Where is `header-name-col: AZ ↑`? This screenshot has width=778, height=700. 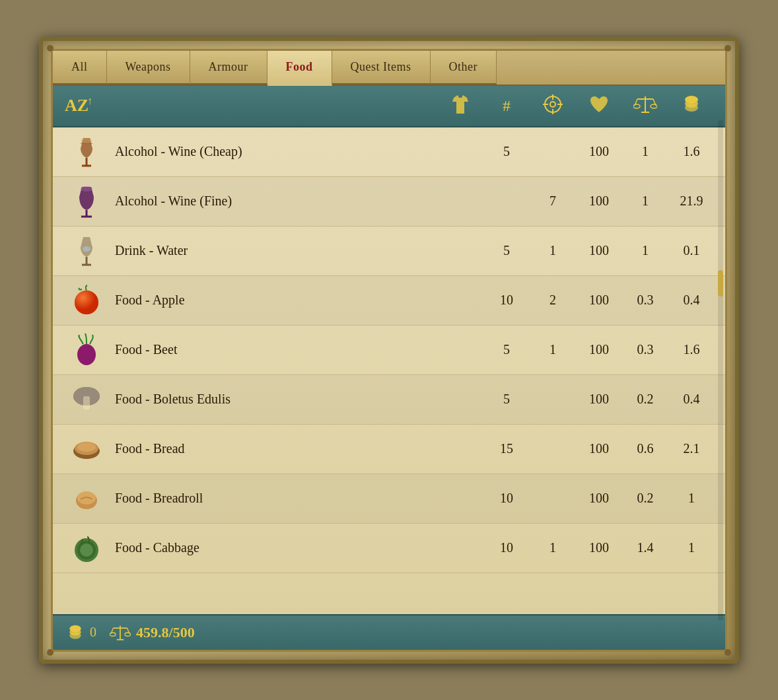
header-name-col: AZ ↑ is located at coordinates (250, 106).